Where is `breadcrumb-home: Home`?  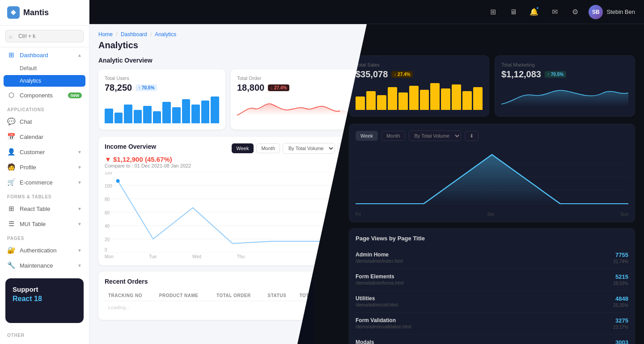 breadcrumb-home: Home is located at coordinates (106, 34).